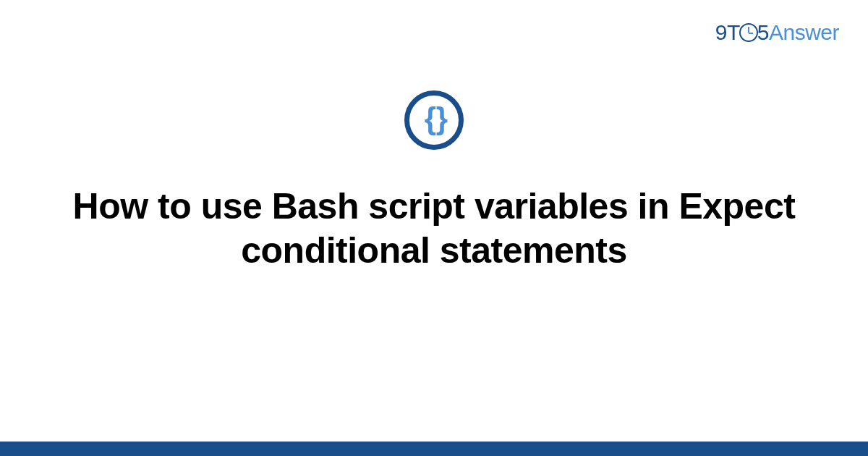 This screenshot has width=868, height=456. What do you see at coordinates (434, 449) in the screenshot?
I see `footer-accent-bar` at bounding box center [434, 449].